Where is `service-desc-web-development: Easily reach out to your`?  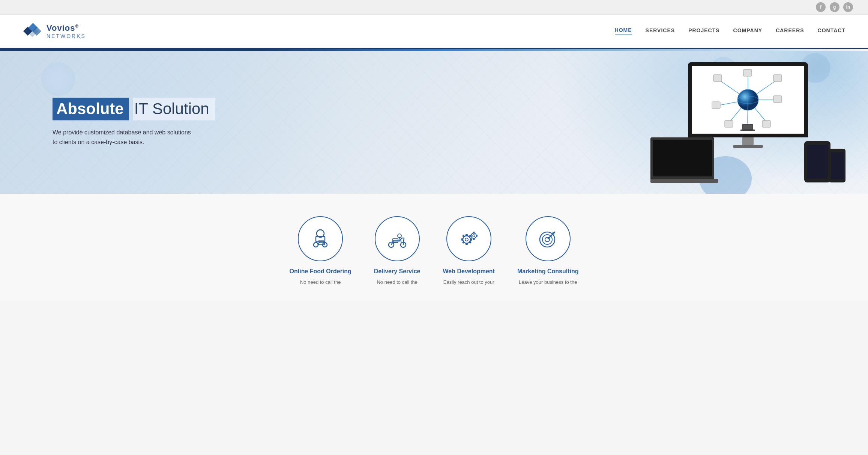
service-desc-web-development: Easily reach out to your is located at coordinates (469, 282).